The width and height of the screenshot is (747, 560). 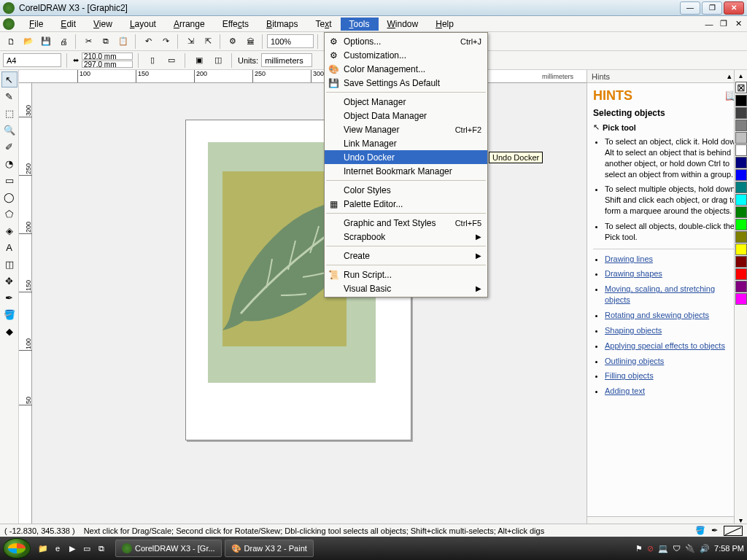 What do you see at coordinates (635, 361) in the screenshot?
I see `link-outlining: Outlining objects` at bounding box center [635, 361].